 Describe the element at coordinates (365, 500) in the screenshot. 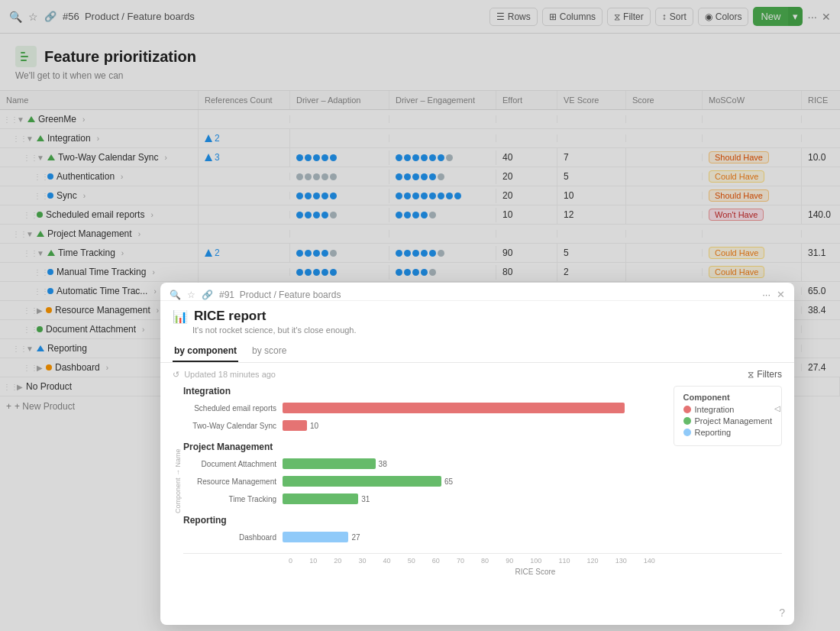

I see `bar-value: 31` at that location.